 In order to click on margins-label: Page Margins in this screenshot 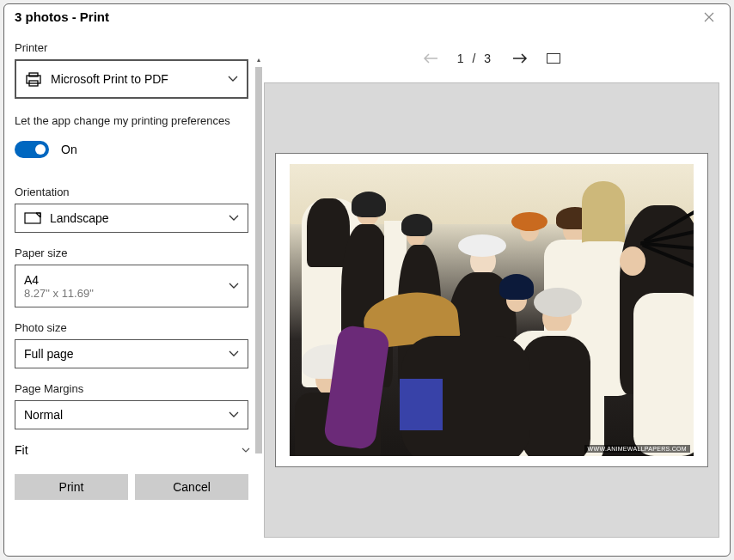, I will do `click(134, 388)`.